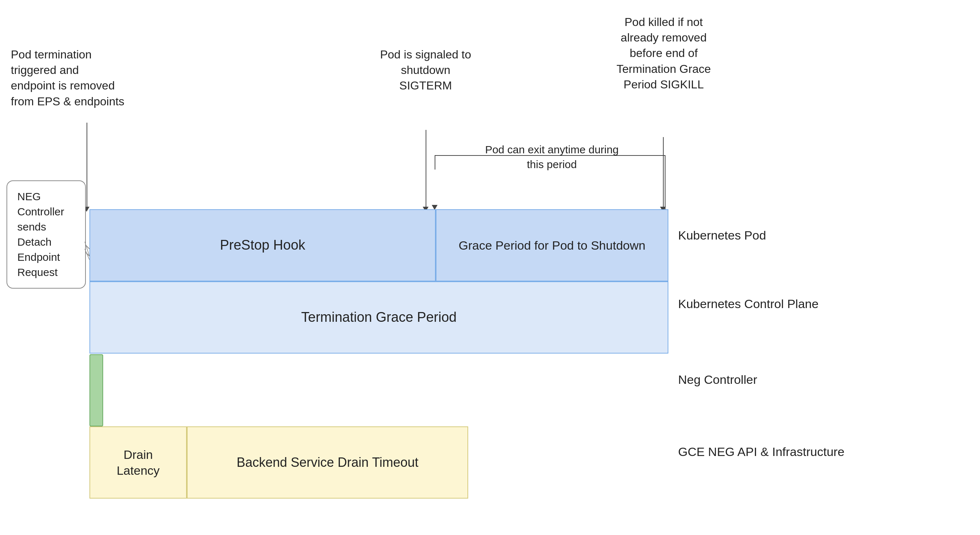  What do you see at coordinates (41, 234) in the screenshot?
I see `neg-bubble-label: NEG Controller sends Detach Endpoint Req…` at bounding box center [41, 234].